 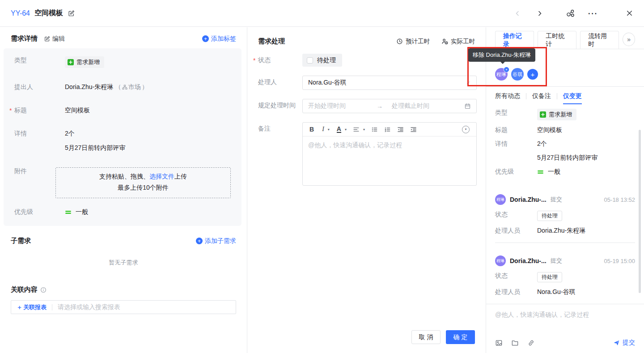 I want to click on tab-operation-log: 操作记录, so click(x=514, y=40).